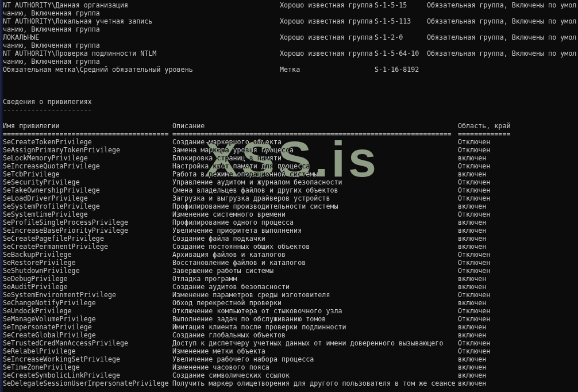 This screenshot has width=578, height=392. I want to click on privilege-name: SeChangeNotifyPrivilege, so click(49, 303).